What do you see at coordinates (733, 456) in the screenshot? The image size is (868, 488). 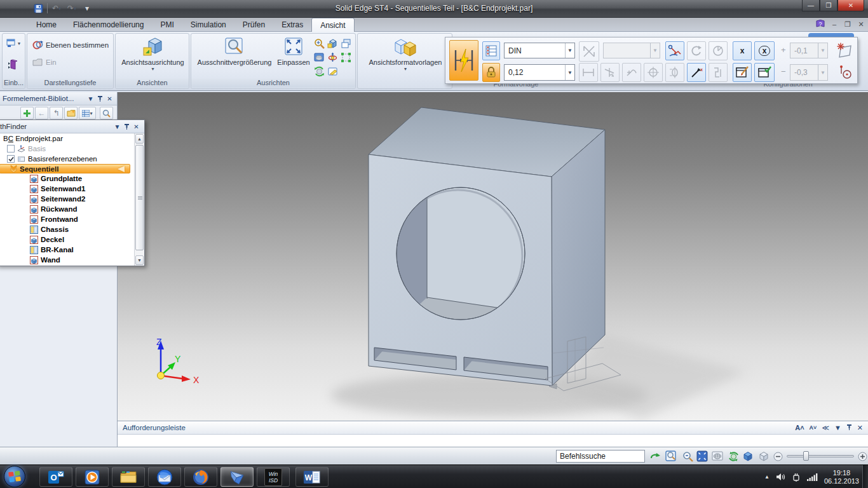 I see `status-rotate-button` at bounding box center [733, 456].